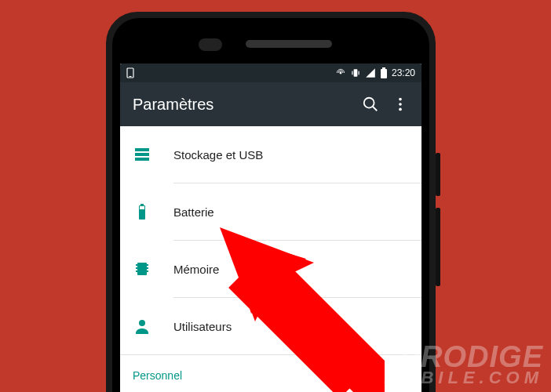 The width and height of the screenshot is (551, 392). Describe the element at coordinates (271, 326) in the screenshot. I see `list-item-users: Utilisateurs` at that location.